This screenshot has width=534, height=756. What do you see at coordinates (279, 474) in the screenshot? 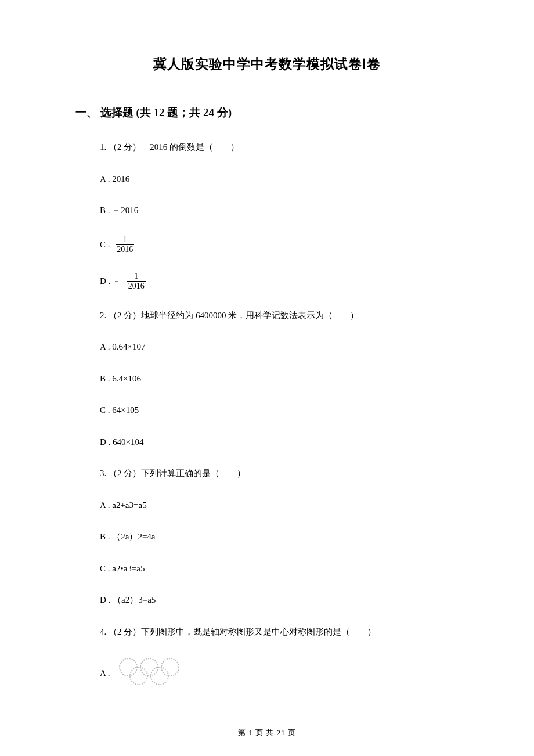
I see `question-stem: 3. （2 分）下列计算正确的是（ ）` at bounding box center [279, 474].